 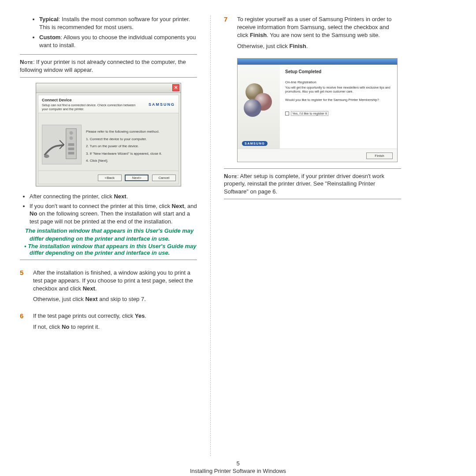 I want to click on skip-connect: If you don't want to connect the printer…, so click(x=113, y=214).